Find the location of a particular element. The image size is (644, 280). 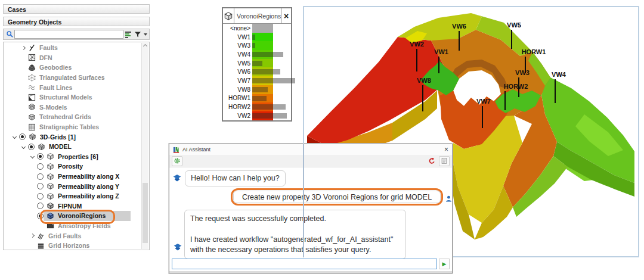

tree-item-tetrahedral-grids: Tetrahedral Grids is located at coordinates (73, 117).